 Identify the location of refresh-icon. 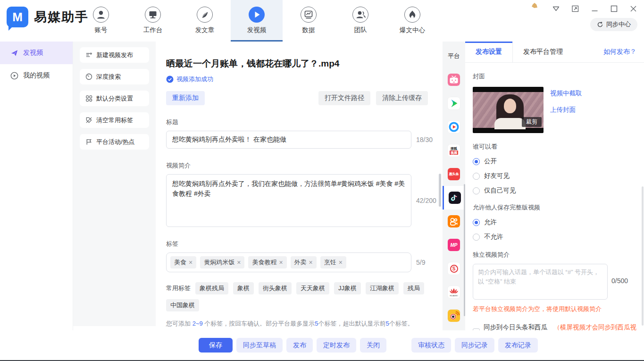
(600, 25).